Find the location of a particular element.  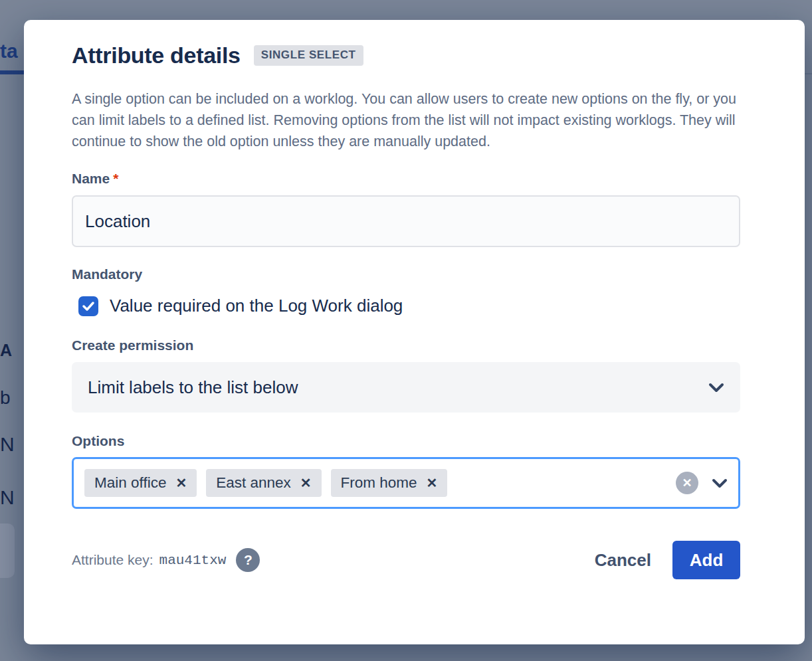

help-icon: ? is located at coordinates (248, 560).